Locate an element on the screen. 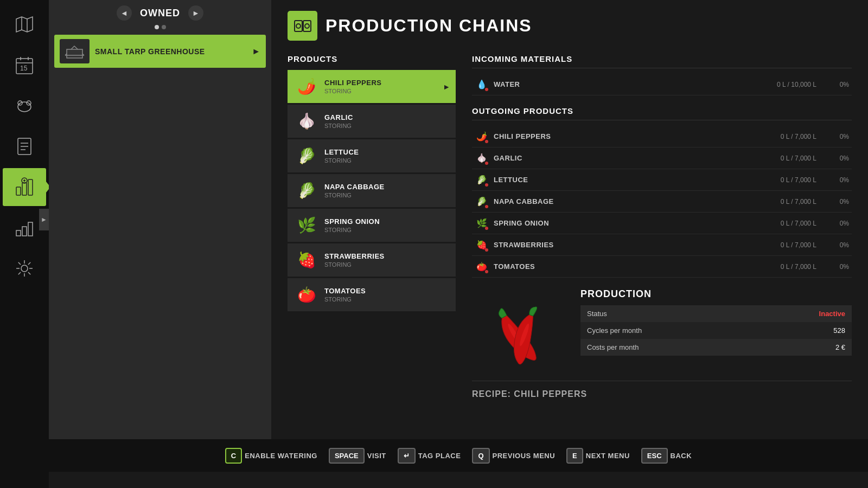 Image resolution: width=868 pixels, height=488 pixels. product-info-strawberries: STRAWBERRIES STORING is located at coordinates (387, 260).